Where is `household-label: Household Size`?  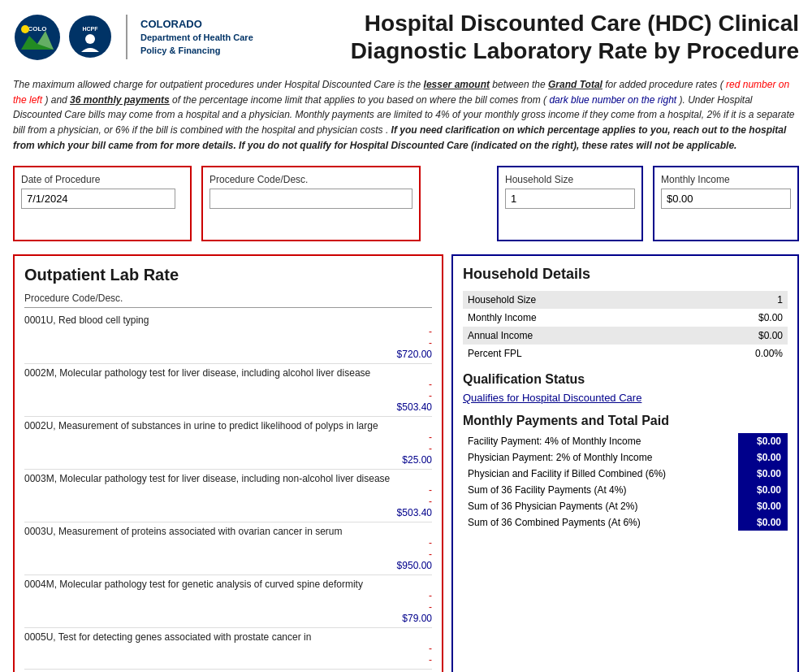 household-label: Household Size is located at coordinates (570, 180).